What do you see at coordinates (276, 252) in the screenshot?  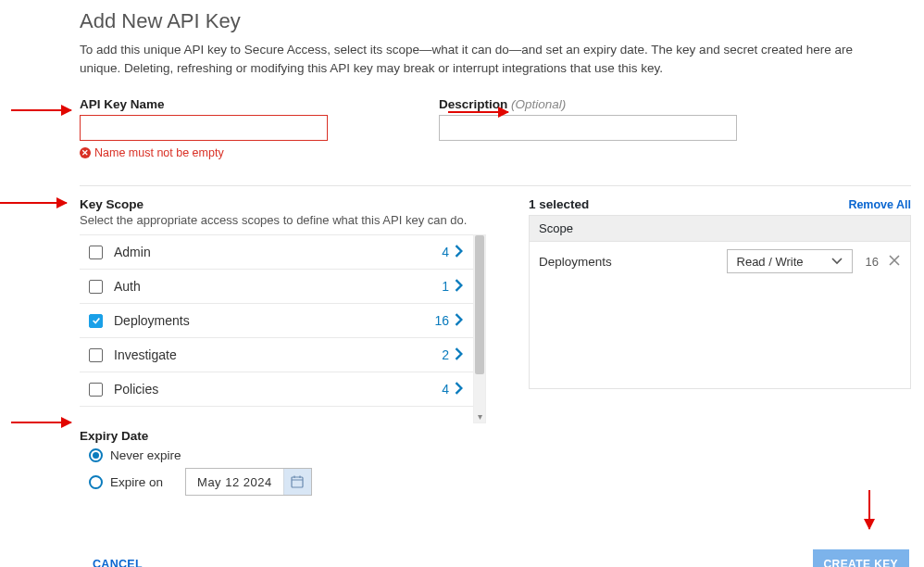 I see `scope-item-admin: Admin 4` at bounding box center [276, 252].